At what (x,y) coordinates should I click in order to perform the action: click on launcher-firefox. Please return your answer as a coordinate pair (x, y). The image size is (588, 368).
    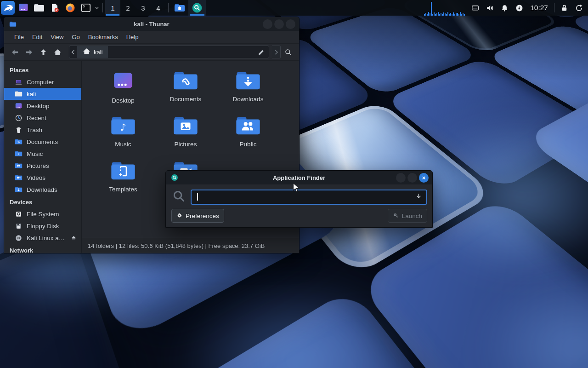
    Looking at the image, I should click on (70, 8).